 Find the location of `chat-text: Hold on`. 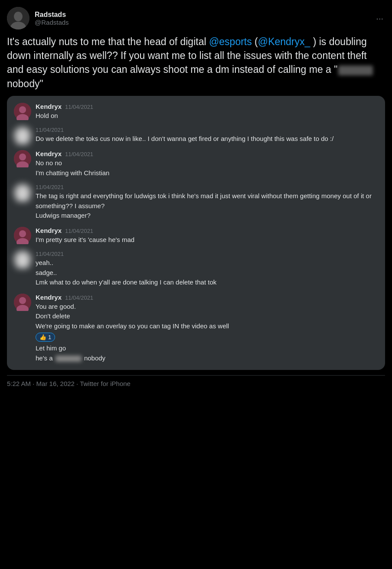

chat-text: Hold on is located at coordinates (207, 116).